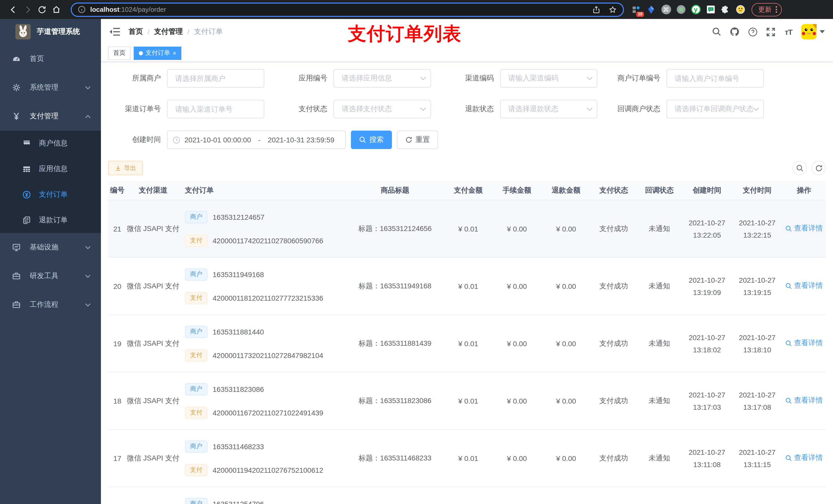  What do you see at coordinates (382, 109) in the screenshot?
I see `pay-status-select: 请选择支付状态` at bounding box center [382, 109].